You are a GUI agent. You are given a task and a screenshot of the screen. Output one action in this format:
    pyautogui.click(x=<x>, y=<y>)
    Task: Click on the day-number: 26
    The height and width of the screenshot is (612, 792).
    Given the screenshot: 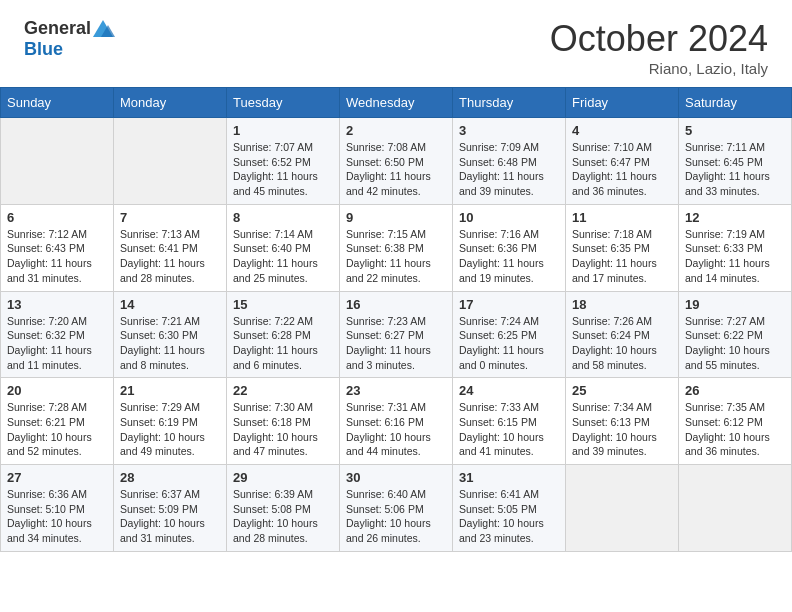 What is the action you would take?
    pyautogui.click(x=735, y=390)
    